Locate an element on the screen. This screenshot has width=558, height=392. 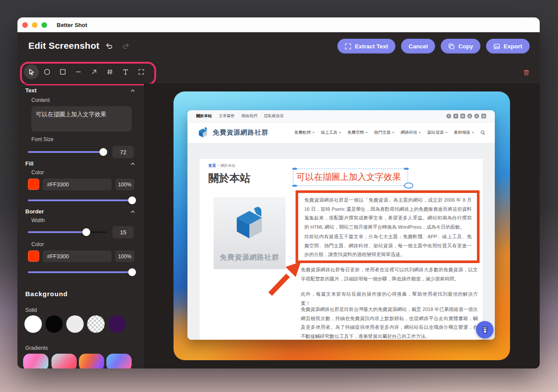
facebook-icon: f is located at coordinates (449, 116).